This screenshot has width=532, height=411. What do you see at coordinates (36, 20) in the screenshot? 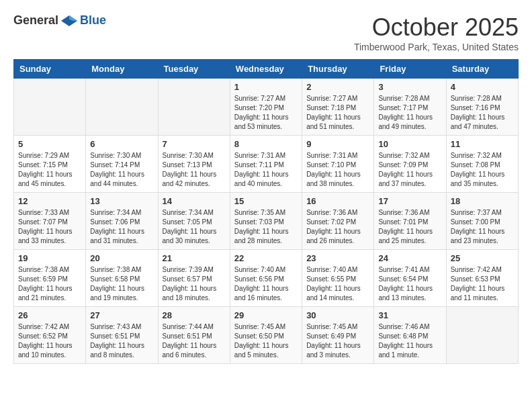
I see `logo-general-text: General` at bounding box center [36, 20].